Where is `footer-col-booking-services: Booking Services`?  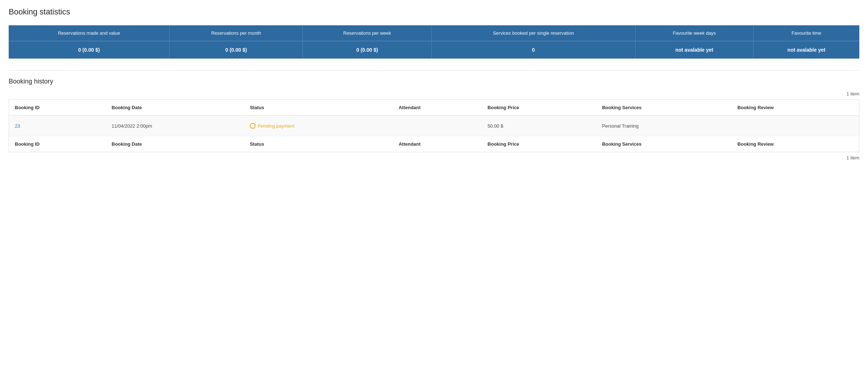
footer-col-booking-services: Booking Services is located at coordinates (664, 144).